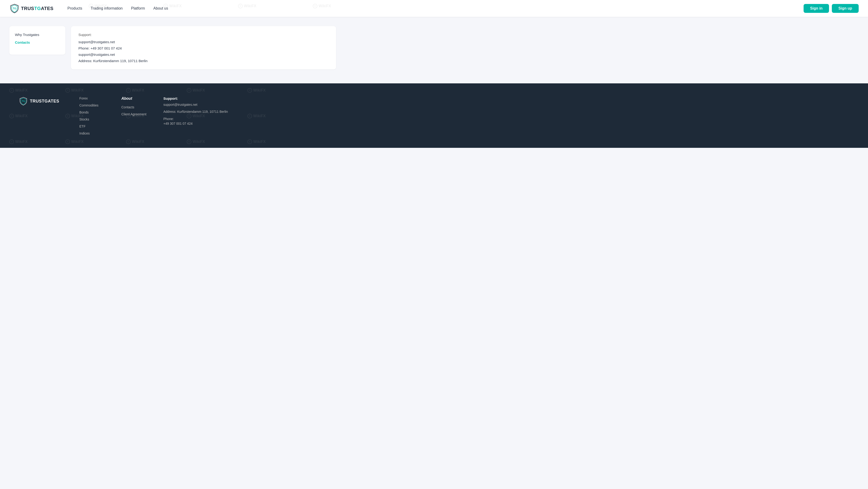 This screenshot has width=868, height=489. I want to click on contacts-phone: Phone: +49 307 001 07 424, so click(204, 48).